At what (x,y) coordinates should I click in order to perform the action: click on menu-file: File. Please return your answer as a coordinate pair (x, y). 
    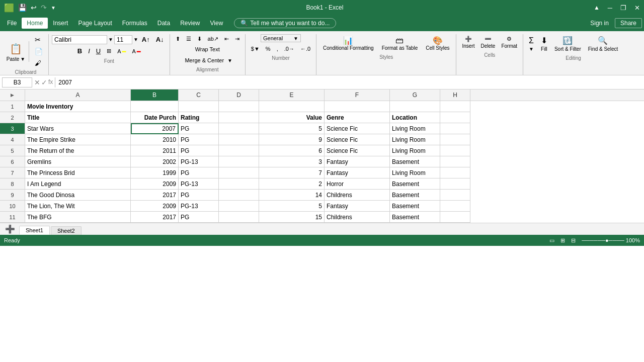
    Looking at the image, I should click on (12, 23).